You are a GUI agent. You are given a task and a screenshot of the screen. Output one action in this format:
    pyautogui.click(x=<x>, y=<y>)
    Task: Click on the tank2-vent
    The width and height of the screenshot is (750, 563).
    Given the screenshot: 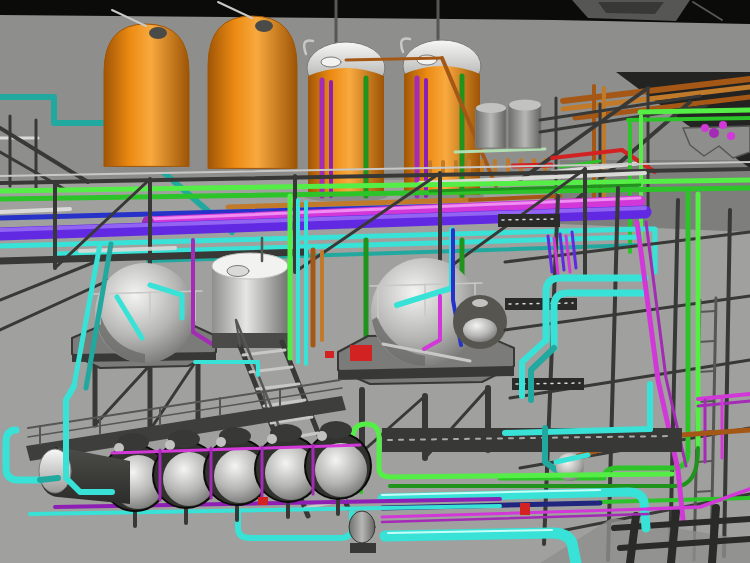 What is the action you would take?
    pyautogui.click(x=264, y=26)
    